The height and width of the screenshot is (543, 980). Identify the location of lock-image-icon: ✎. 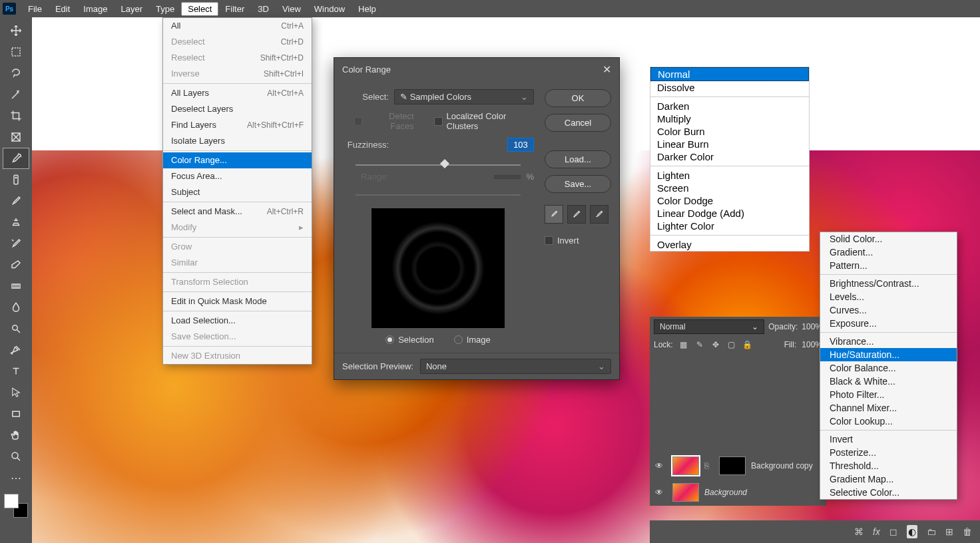
(700, 345).